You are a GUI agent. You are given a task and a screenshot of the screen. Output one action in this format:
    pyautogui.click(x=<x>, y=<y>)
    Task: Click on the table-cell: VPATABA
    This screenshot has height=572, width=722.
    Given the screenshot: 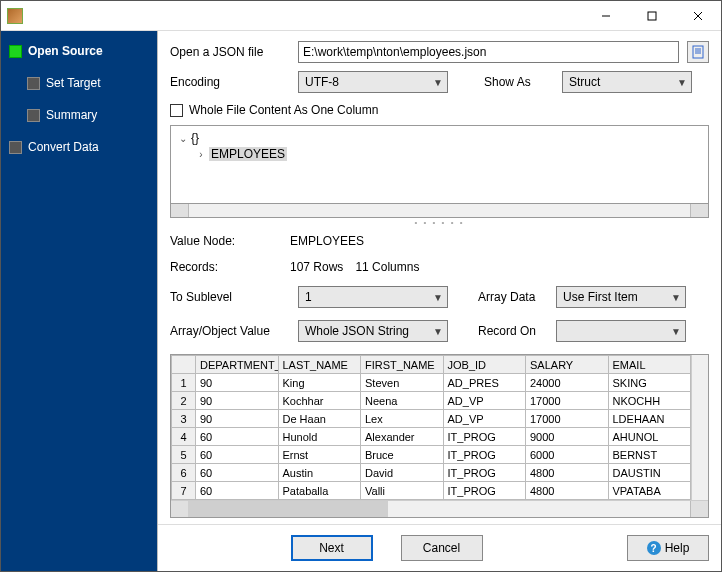 What is the action you would take?
    pyautogui.click(x=650, y=491)
    